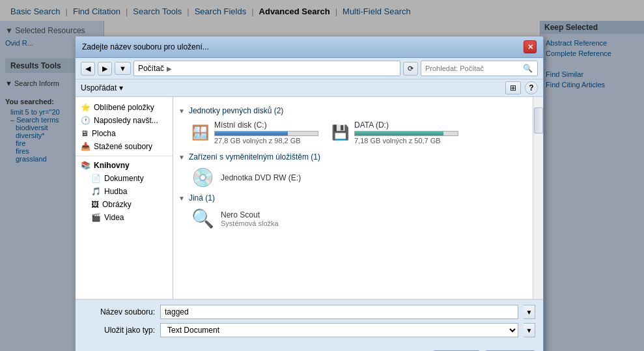 This screenshot has height=351, width=644. What do you see at coordinates (255, 133) in the screenshot?
I see `drive-c: 🪟 Místní disk (C:) 27,8 GB volných z 98,…` at bounding box center [255, 133].